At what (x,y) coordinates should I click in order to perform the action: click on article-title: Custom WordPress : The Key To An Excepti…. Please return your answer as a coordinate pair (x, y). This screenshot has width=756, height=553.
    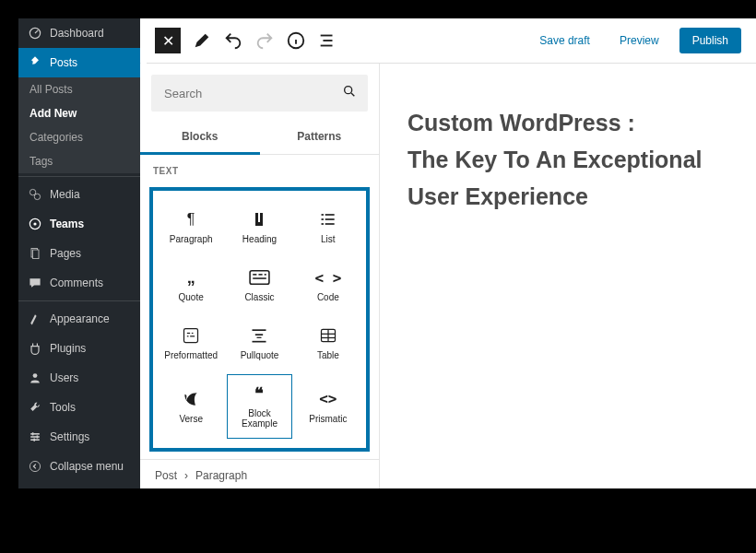
    Looking at the image, I should click on (568, 159).